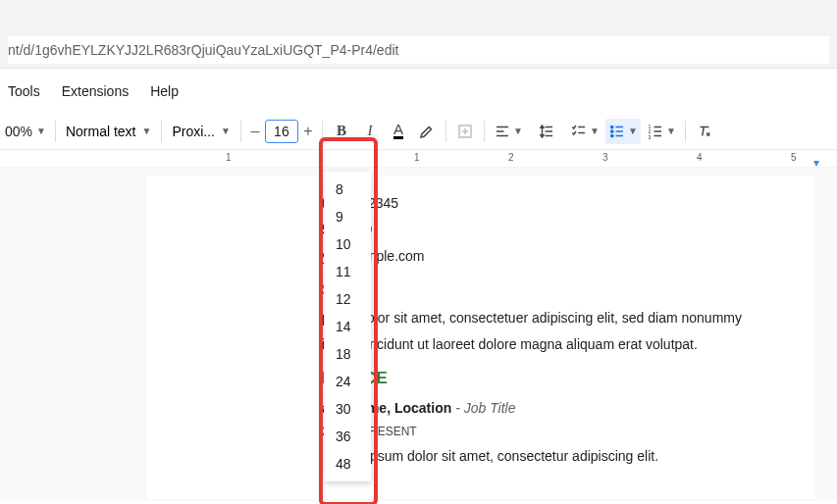 The width and height of the screenshot is (837, 504). What do you see at coordinates (95, 91) in the screenshot?
I see `menu-extensions: Extensions` at bounding box center [95, 91].